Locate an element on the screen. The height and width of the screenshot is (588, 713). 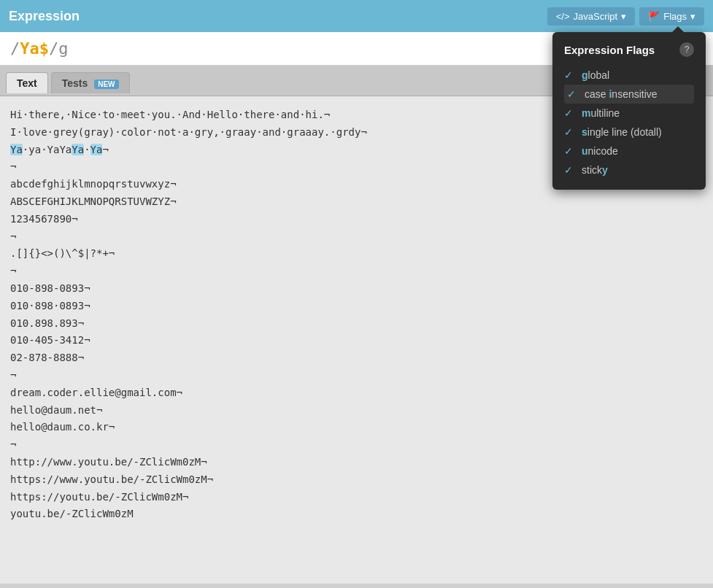
flag-unicode: ✓ unicode is located at coordinates (629, 151).